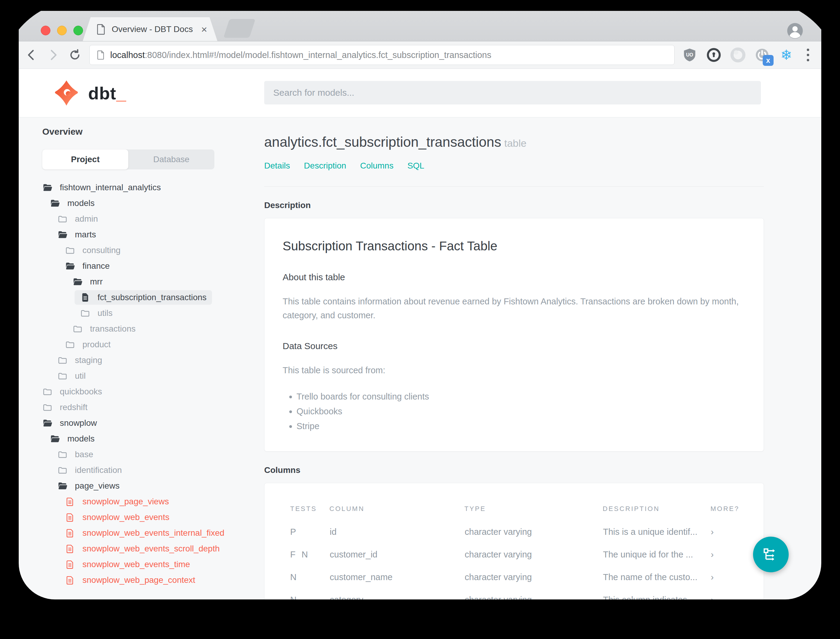 The height and width of the screenshot is (639, 840). I want to click on tree-item-link: fct_subscription_transactions, so click(143, 297).